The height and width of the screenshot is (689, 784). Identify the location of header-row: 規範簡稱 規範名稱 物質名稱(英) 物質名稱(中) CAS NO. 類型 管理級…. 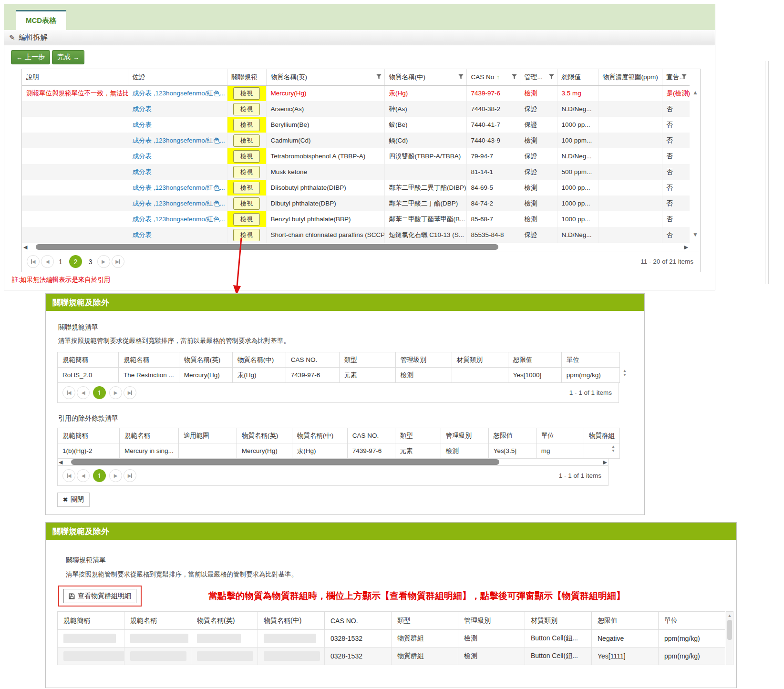
(392, 621).